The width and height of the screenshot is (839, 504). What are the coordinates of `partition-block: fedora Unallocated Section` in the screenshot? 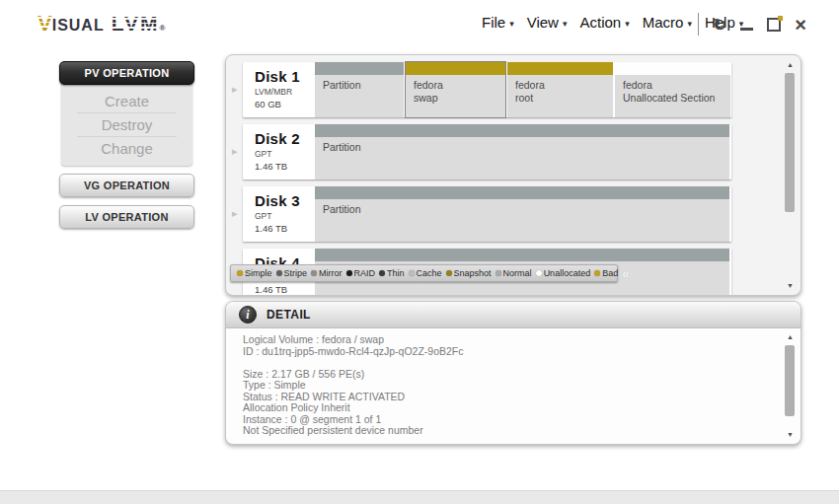 It's located at (673, 90).